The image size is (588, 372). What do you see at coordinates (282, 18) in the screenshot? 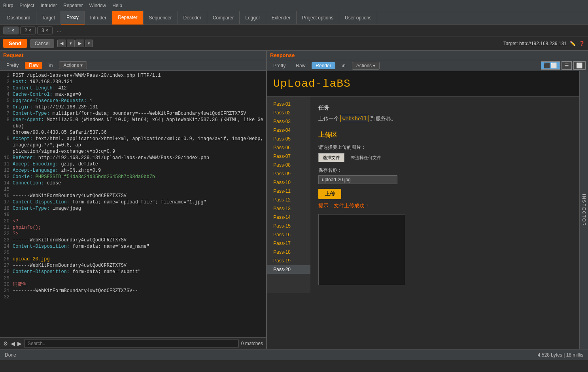
I see `tab-extender: Extender` at bounding box center [282, 18].